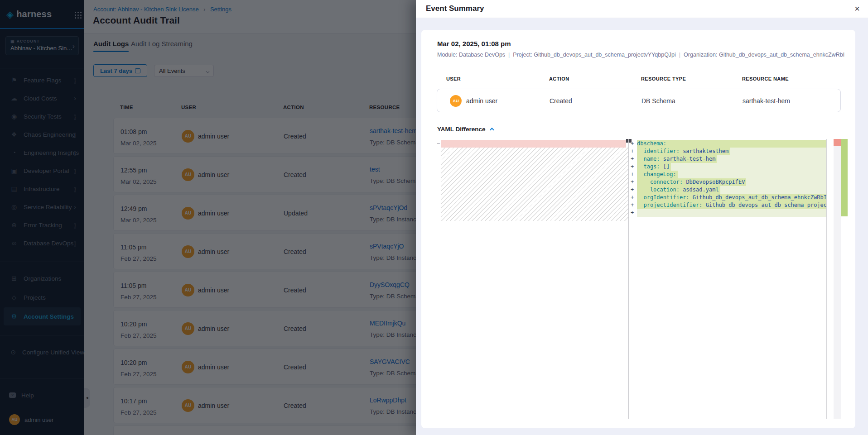 Image resolution: width=868 pixels, height=435 pixels. What do you see at coordinates (42, 420) in the screenshot?
I see `sidebar-user: AU admin user` at bounding box center [42, 420].